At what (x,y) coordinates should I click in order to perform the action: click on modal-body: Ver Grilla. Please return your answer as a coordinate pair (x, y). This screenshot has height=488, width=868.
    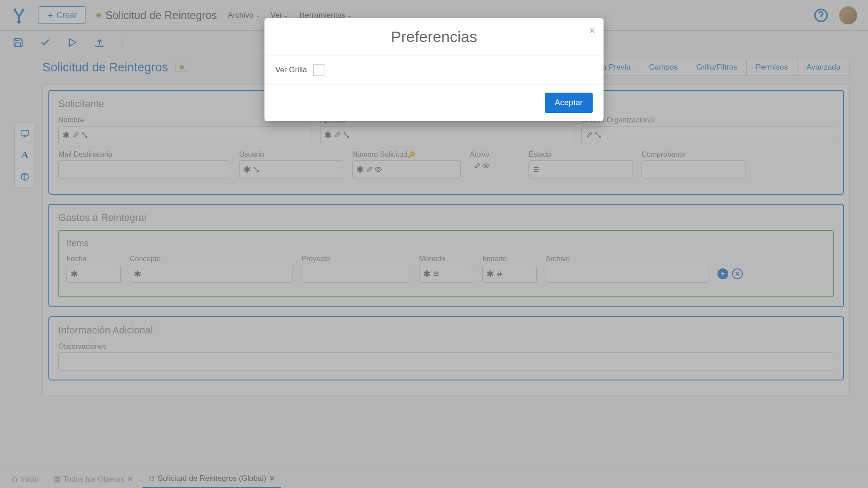
    Looking at the image, I should click on (434, 70).